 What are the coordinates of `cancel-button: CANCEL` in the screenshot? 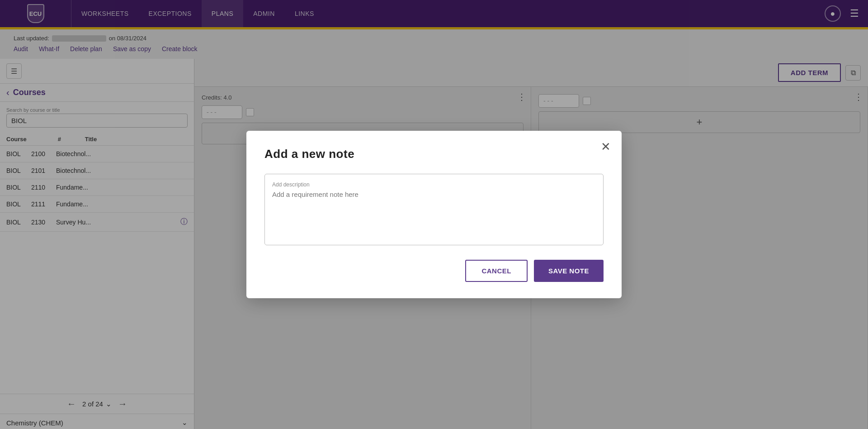 It's located at (496, 271).